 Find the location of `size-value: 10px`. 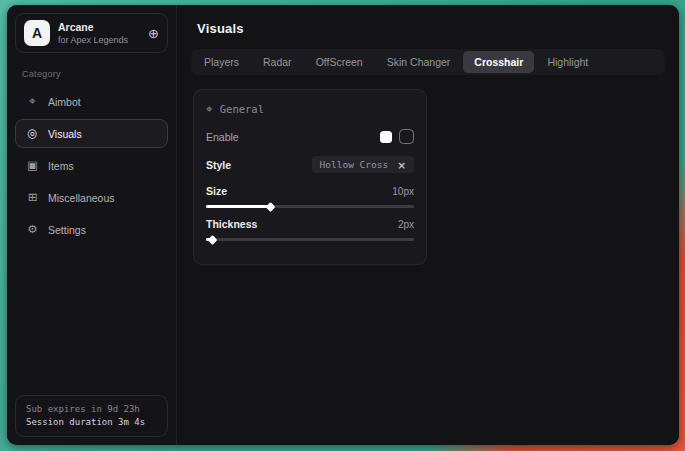

size-value: 10px is located at coordinates (403, 192).